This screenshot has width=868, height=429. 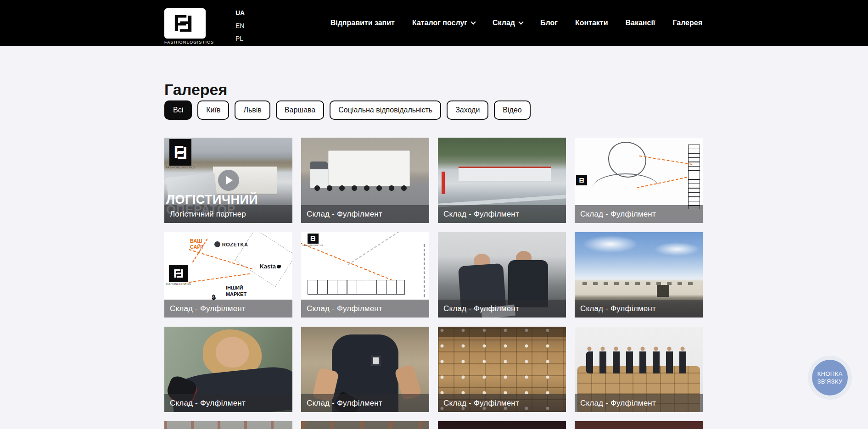 I want to click on gallery-tile: FFСклад - Фулфілмент, so click(x=639, y=180).